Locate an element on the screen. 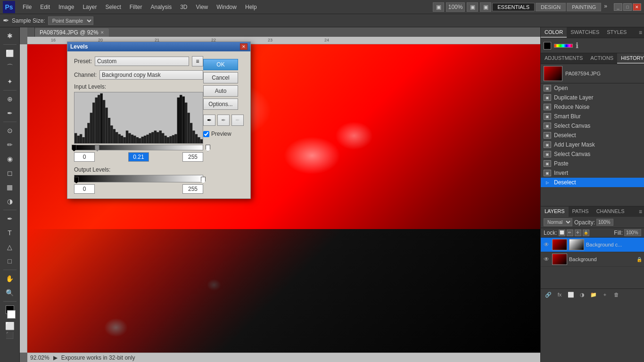  minimize-button: _ is located at coordinates (618, 7).